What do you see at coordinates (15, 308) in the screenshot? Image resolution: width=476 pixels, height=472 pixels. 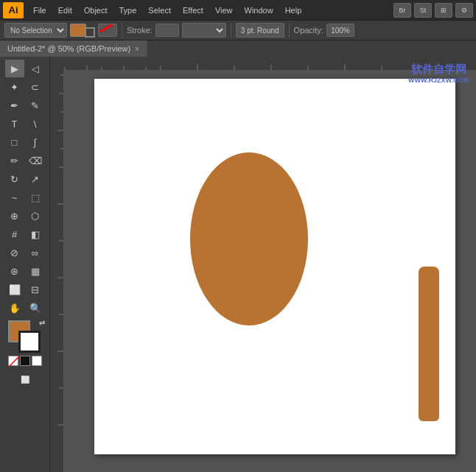 I see `hand-tool: ✋` at bounding box center [15, 308].